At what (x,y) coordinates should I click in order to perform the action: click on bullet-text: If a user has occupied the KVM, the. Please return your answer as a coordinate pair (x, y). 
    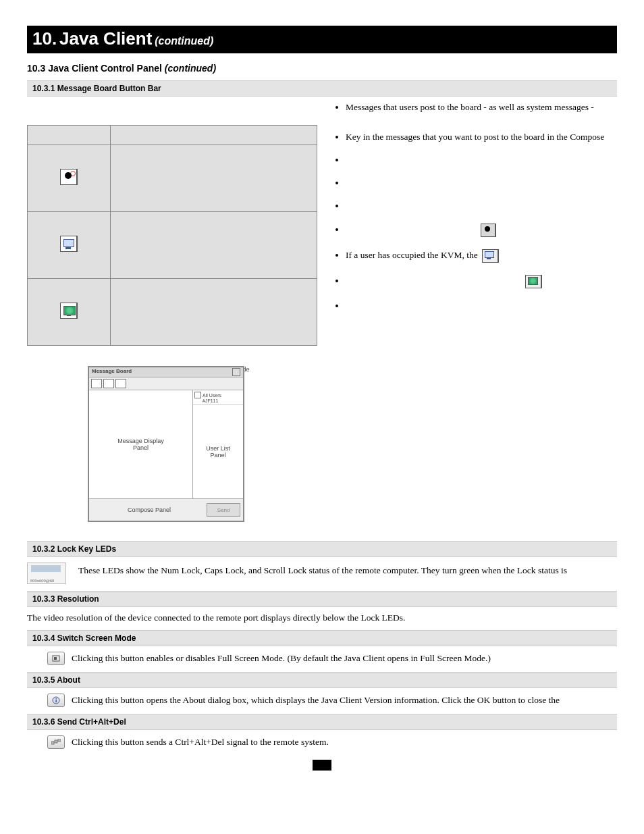
    Looking at the image, I should click on (412, 255).